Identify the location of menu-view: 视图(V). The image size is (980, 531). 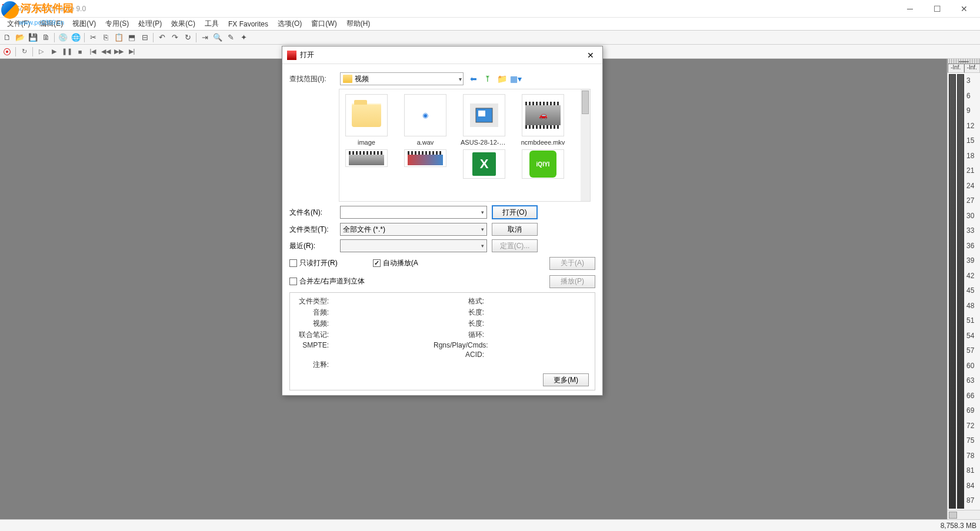
(84, 24).